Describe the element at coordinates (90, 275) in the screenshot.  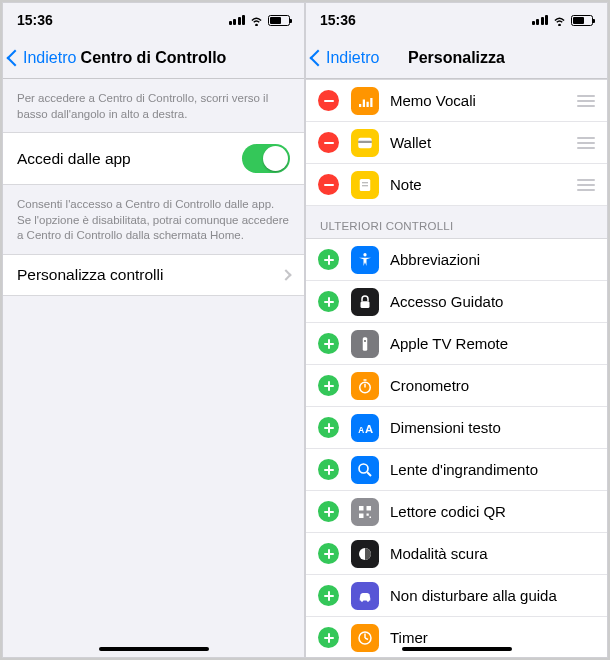
I see `customize-label: Personalizza controlli` at that location.